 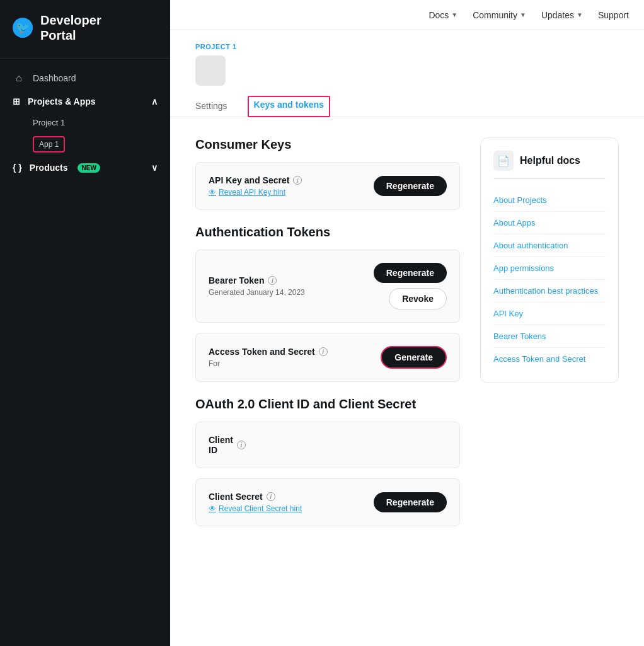 What do you see at coordinates (328, 357) in the screenshot?
I see `access-token-card: Access Token and Secret i For Generate` at bounding box center [328, 357].